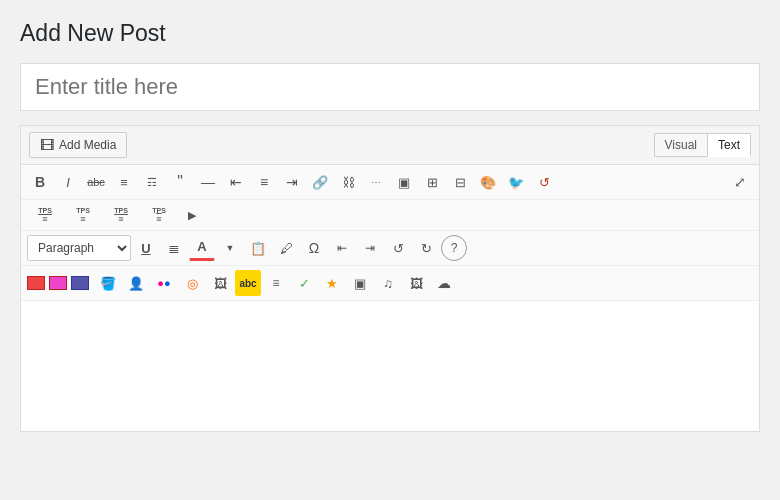  I want to click on star-button: ★, so click(332, 283).